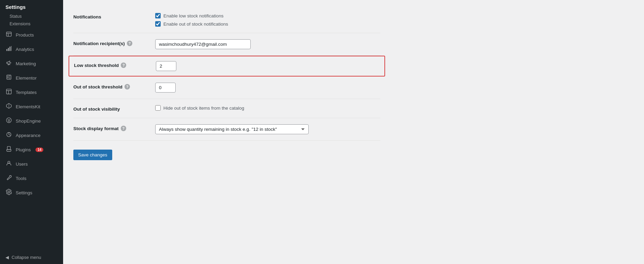 This screenshot has height=264, width=644. I want to click on sidebar-label-tools: Tools, so click(21, 178).